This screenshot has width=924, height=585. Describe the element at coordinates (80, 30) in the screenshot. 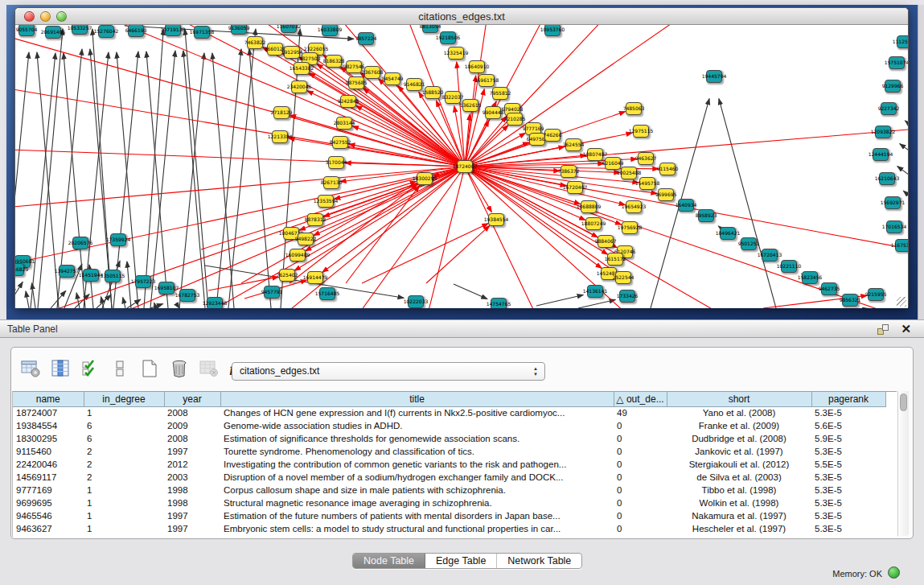

I see `graph-node: 10533257` at that location.